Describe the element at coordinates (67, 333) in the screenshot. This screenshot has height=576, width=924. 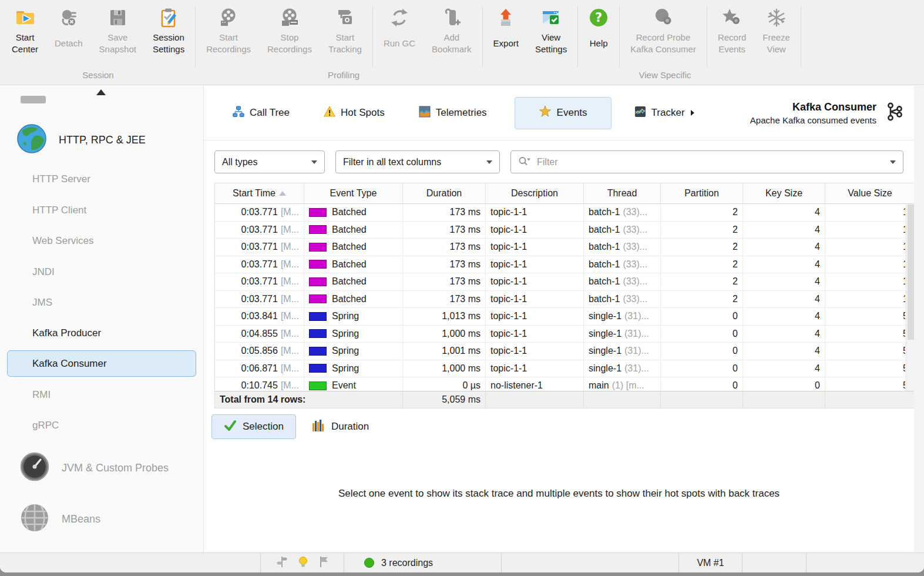
I see `sidebar-item-kafka-producer: Kafka Producer` at that location.